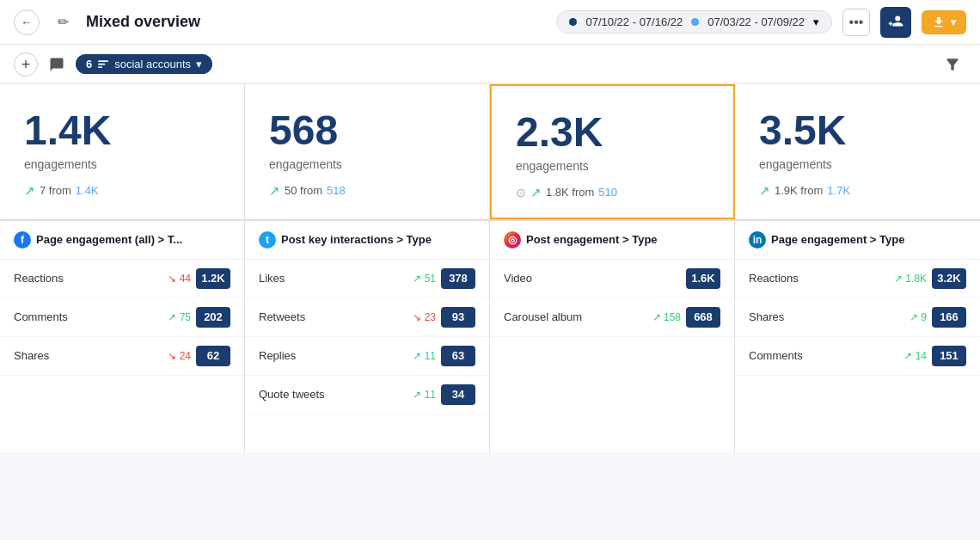 The height and width of the screenshot is (540, 980). I want to click on row-label: Video, so click(595, 279).